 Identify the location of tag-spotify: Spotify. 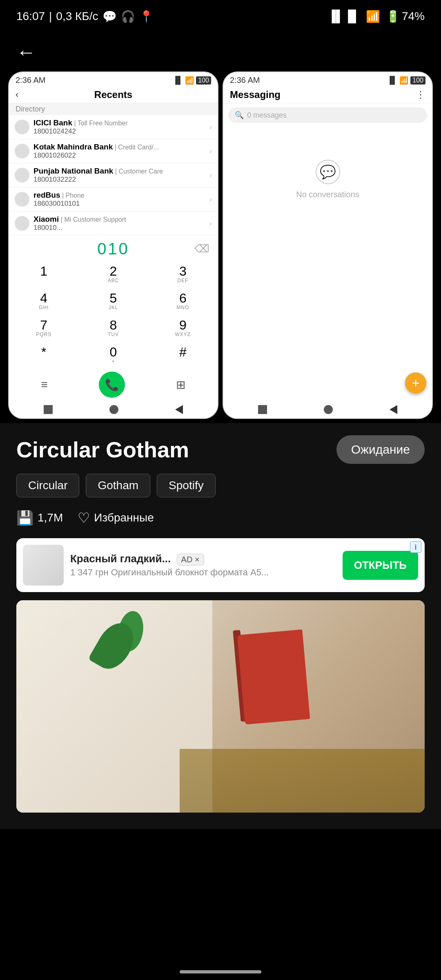
(186, 486).